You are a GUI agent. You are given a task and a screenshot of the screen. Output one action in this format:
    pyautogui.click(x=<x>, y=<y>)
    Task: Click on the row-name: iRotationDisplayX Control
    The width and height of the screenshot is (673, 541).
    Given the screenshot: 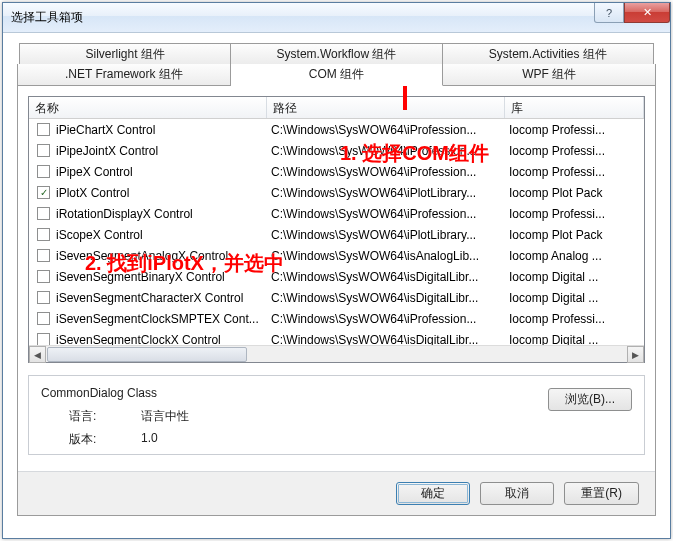 What is the action you would take?
    pyautogui.click(x=124, y=214)
    